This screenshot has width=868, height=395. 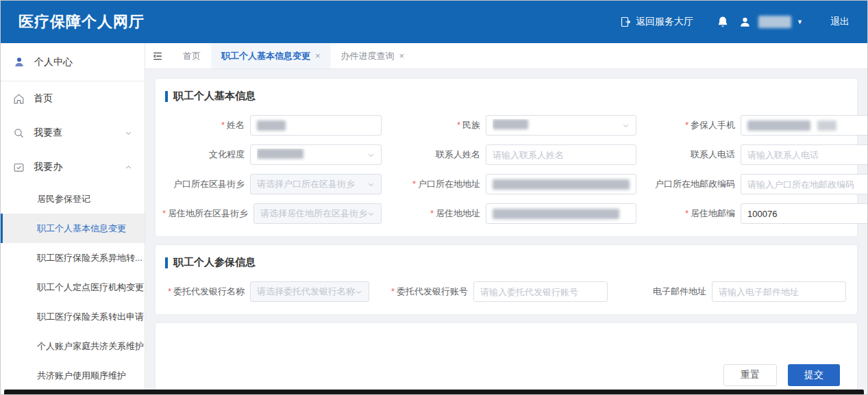 I want to click on sidebar-subitem-employee-basic-info-change: 职工个人基本信息变更, so click(x=73, y=229).